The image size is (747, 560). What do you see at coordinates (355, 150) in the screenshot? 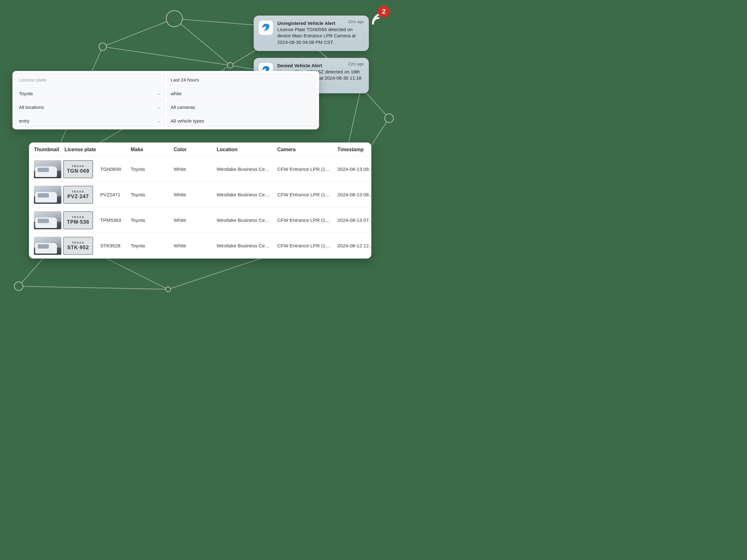
I see `col-timestamp: Timestamp` at bounding box center [355, 150].